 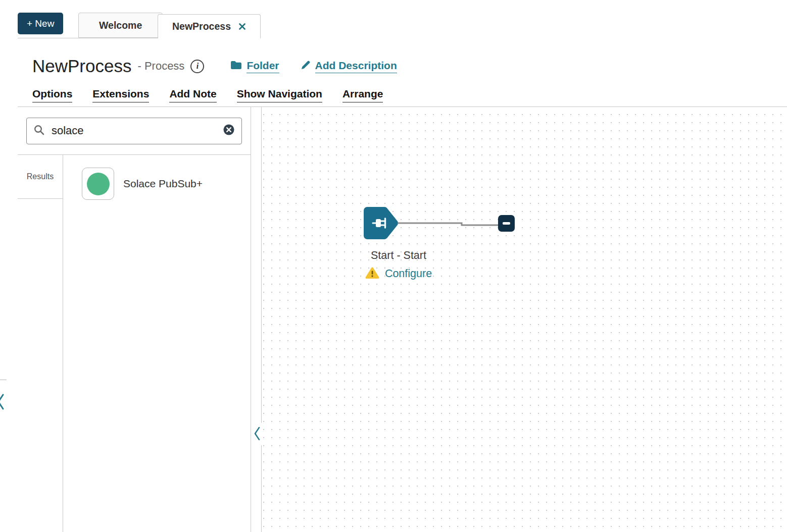 I want to click on search-icon, so click(x=39, y=131).